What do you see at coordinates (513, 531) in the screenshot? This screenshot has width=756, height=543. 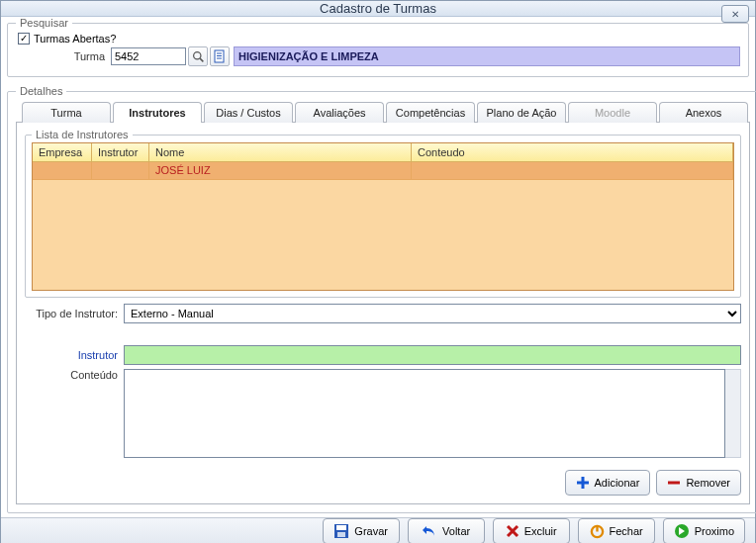 I see `x-icon` at bounding box center [513, 531].